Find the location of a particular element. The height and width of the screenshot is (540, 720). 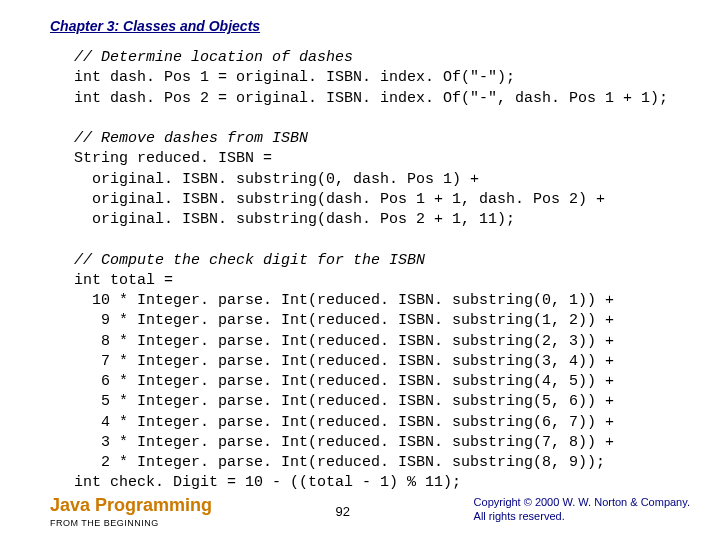

page-number: 92 is located at coordinates (343, 512).